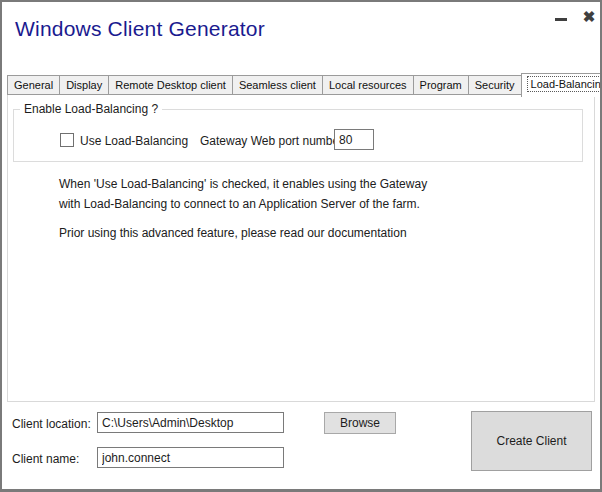 Image resolution: width=602 pixels, height=492 pixels. What do you see at coordinates (368, 85) in the screenshot?
I see `tab-local-resources: Local resources` at bounding box center [368, 85].